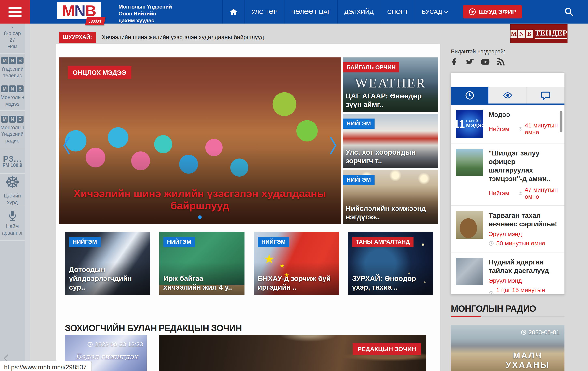 The width and height of the screenshot is (588, 371). What do you see at coordinates (12, 162) in the screenshot?
I see `sidebar-item-p3-fm: P3... FM 100.9` at bounding box center [12, 162].